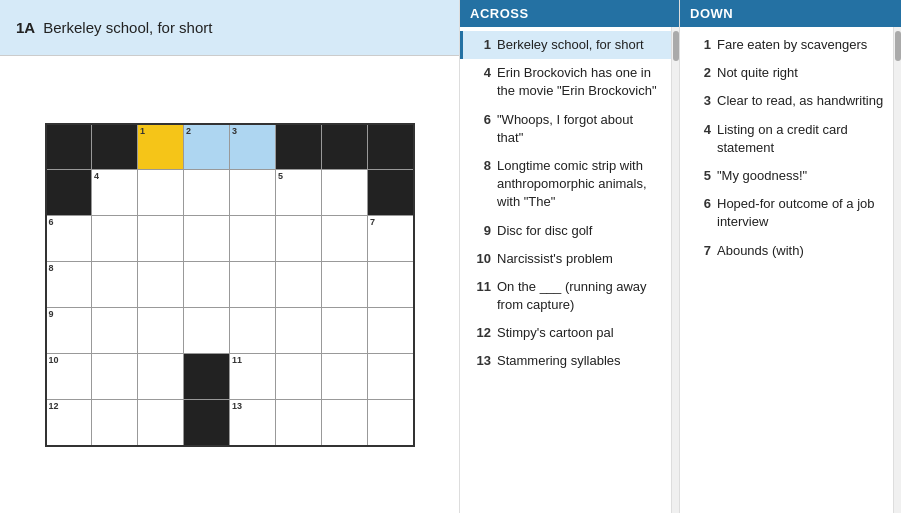 The width and height of the screenshot is (901, 513). What do you see at coordinates (69, 285) in the screenshot?
I see `table-row: 8` at bounding box center [69, 285].